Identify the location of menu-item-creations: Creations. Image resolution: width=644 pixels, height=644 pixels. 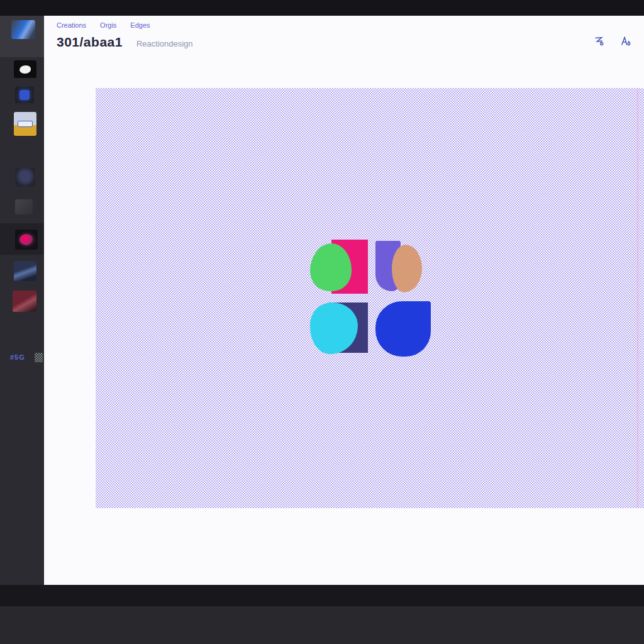
(72, 25).